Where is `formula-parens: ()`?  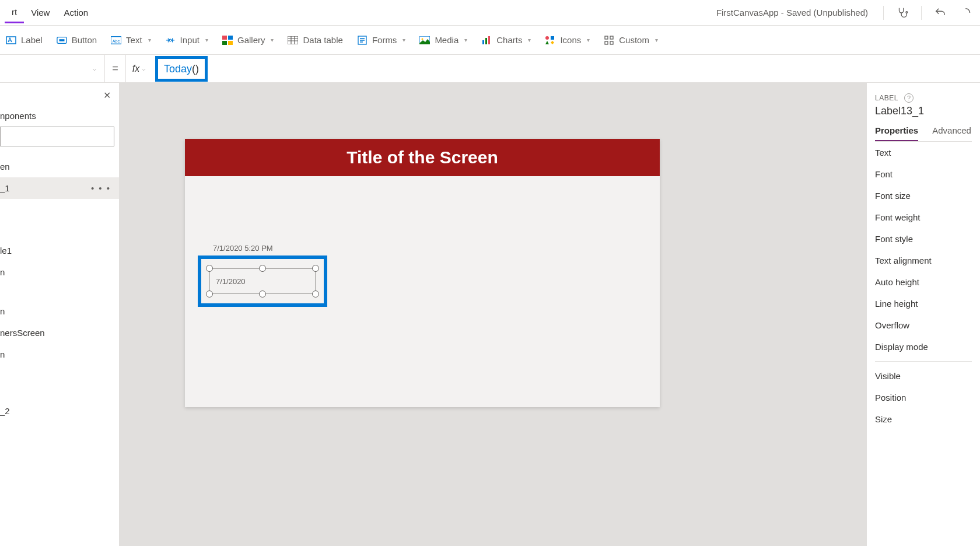
formula-parens: () is located at coordinates (195, 69).